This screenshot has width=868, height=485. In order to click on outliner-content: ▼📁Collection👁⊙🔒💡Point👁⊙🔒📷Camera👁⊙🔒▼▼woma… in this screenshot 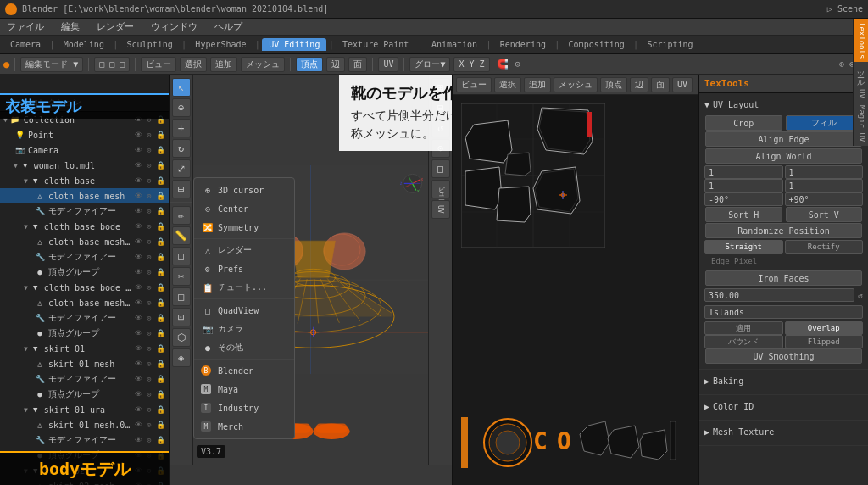, I will do `click(85, 298)`.